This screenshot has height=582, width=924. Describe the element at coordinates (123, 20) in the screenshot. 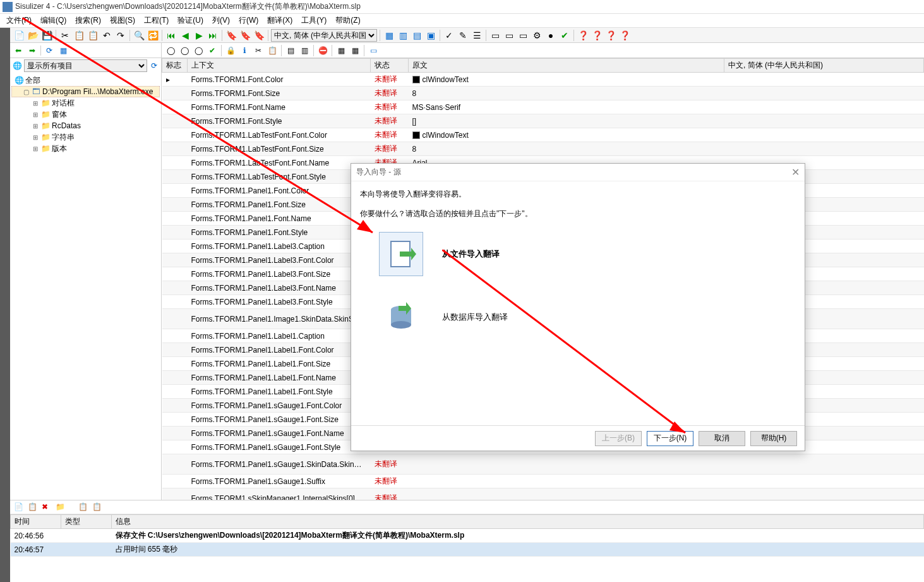

I see `menu-view: 视图(S)` at that location.